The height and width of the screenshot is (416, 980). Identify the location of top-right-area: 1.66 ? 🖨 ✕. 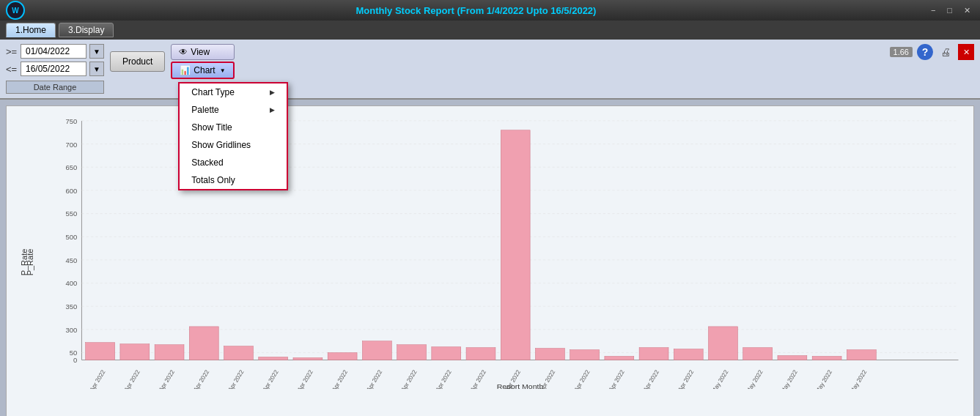
(932, 52).